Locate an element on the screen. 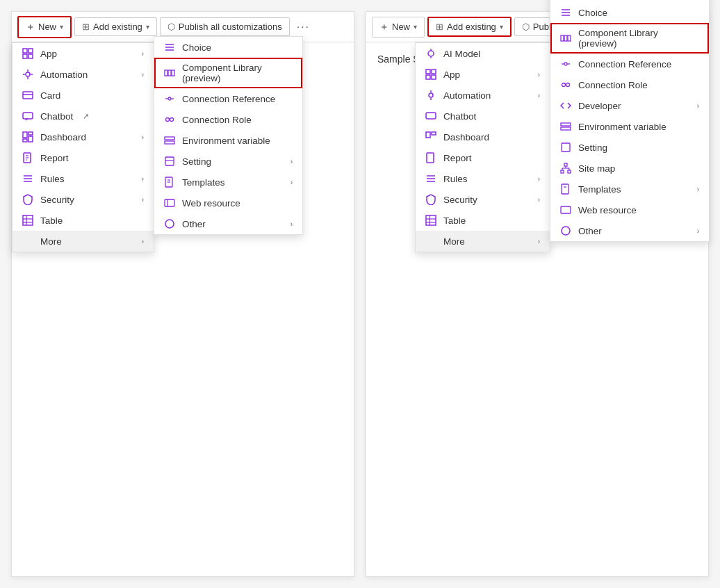  report-icon-left is located at coordinates (28, 158).